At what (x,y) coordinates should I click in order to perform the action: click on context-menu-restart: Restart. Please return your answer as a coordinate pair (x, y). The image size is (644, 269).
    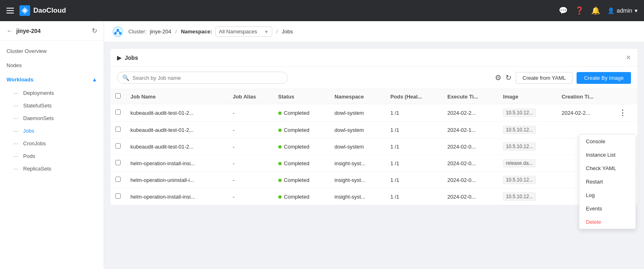
    Looking at the image, I should click on (607, 182).